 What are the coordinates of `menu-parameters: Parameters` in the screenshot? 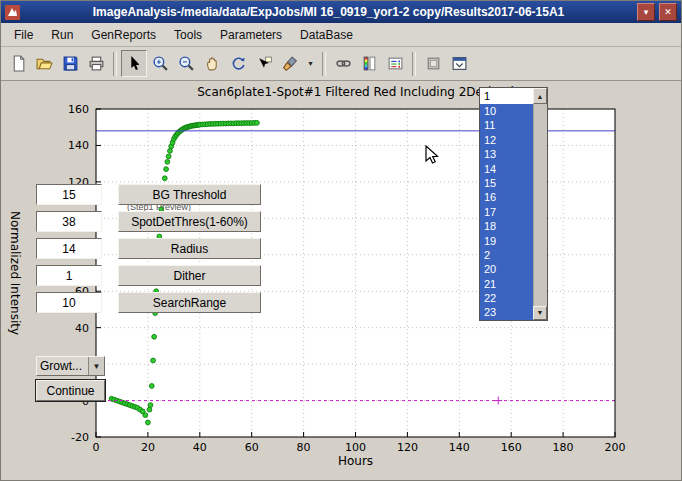 It's located at (251, 35).